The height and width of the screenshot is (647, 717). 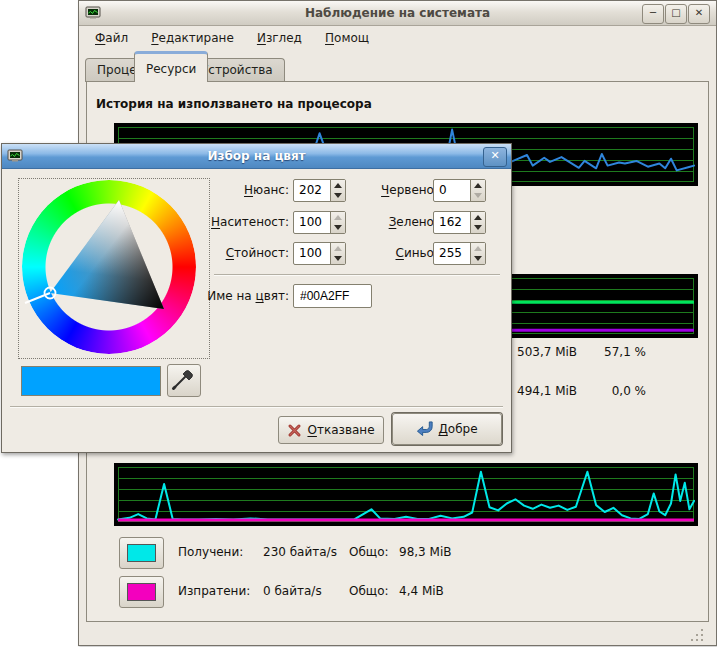 I want to click on maximize-button: □, so click(x=676, y=14).